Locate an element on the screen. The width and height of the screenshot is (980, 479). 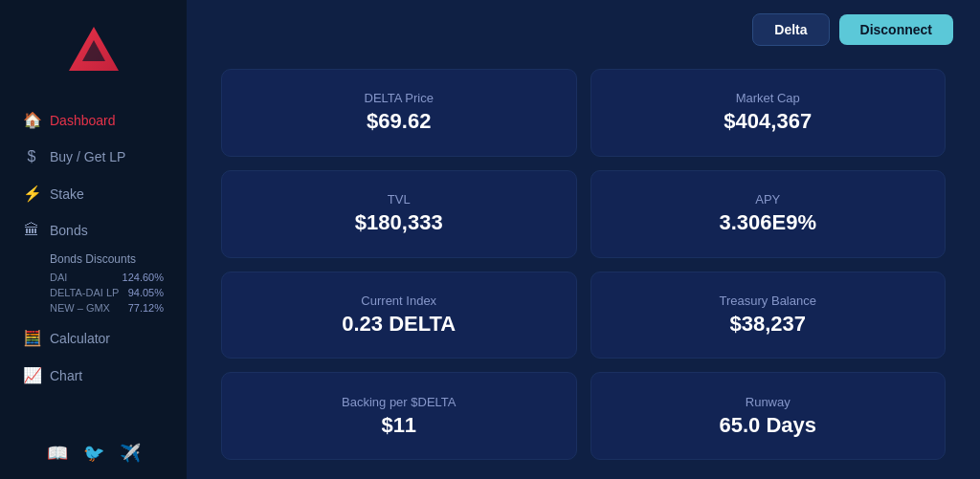
bonds-discounts-label: Bonds Discounts is located at coordinates (107, 259).